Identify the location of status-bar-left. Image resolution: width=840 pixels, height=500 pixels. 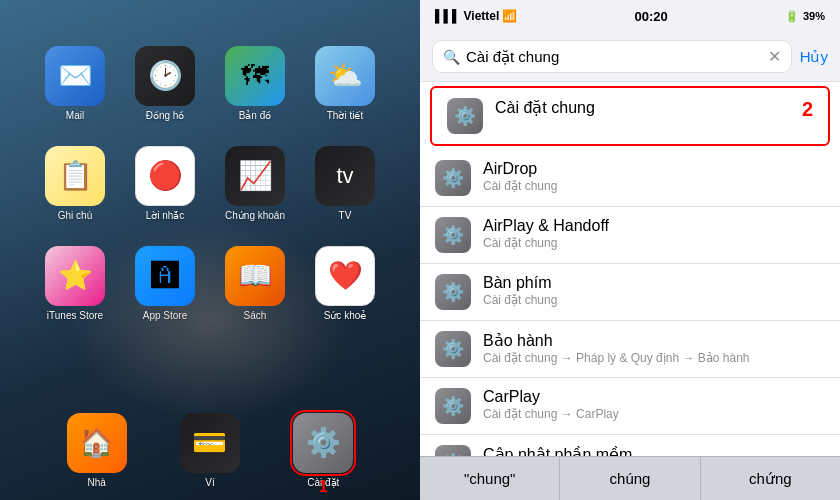
(210, 14).